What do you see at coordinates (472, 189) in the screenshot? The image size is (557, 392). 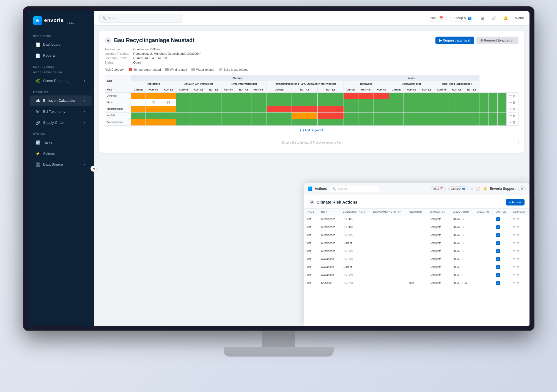 I see `panel-grid-icon: ⊞` at bounding box center [472, 189].